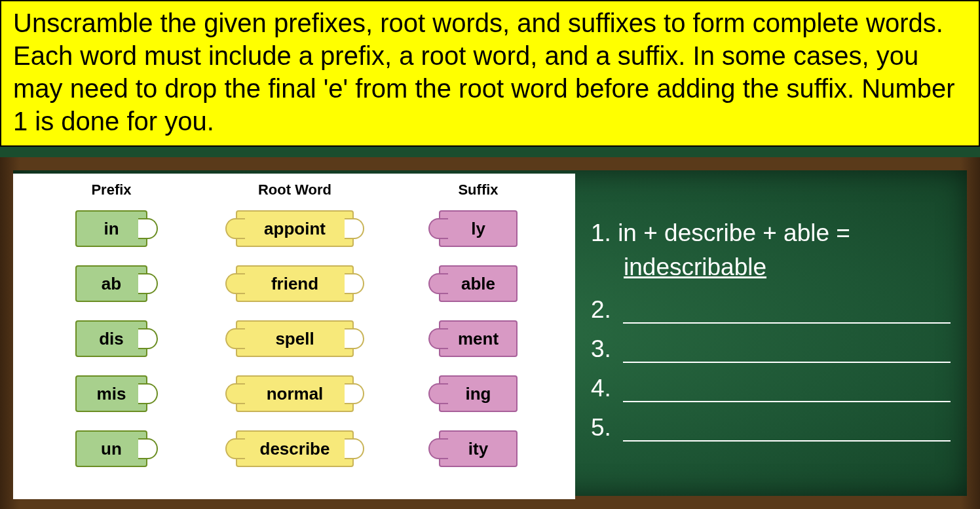 This screenshot has height=509, width=980. What do you see at coordinates (111, 339) in the screenshot?
I see `prefix-piece-dis: dis` at bounding box center [111, 339].